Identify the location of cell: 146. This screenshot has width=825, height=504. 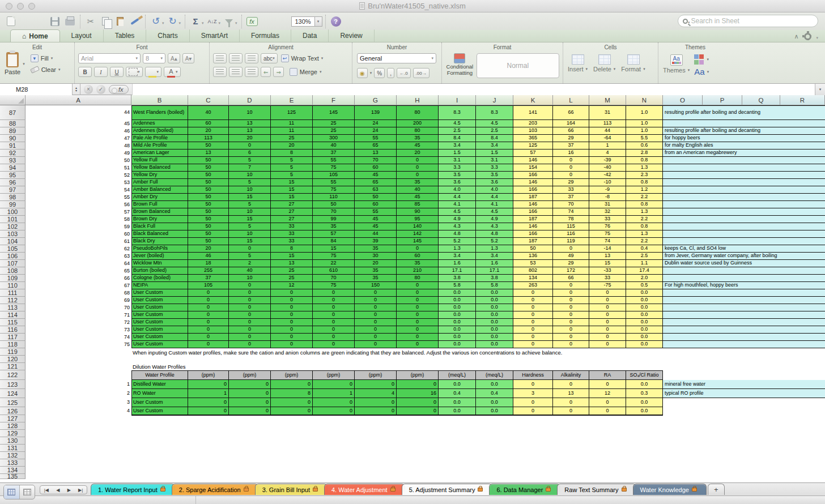
(533, 161).